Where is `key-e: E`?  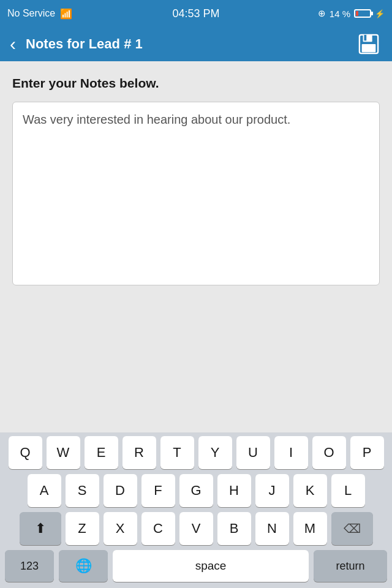 key-e: E is located at coordinates (102, 453).